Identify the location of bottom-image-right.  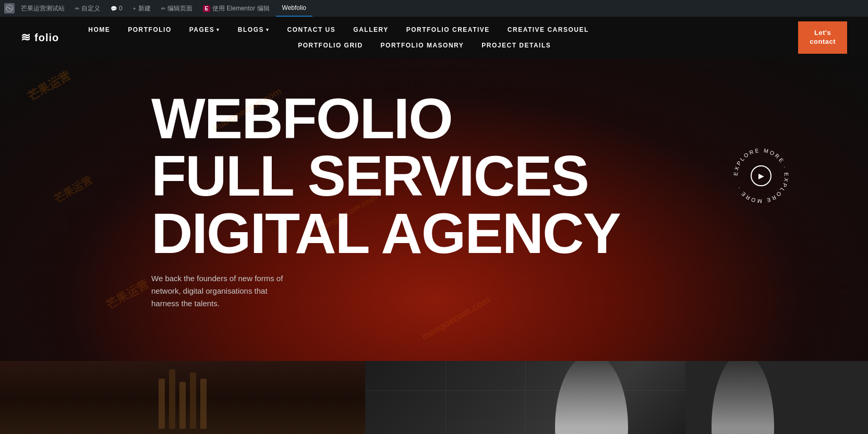
(777, 397).